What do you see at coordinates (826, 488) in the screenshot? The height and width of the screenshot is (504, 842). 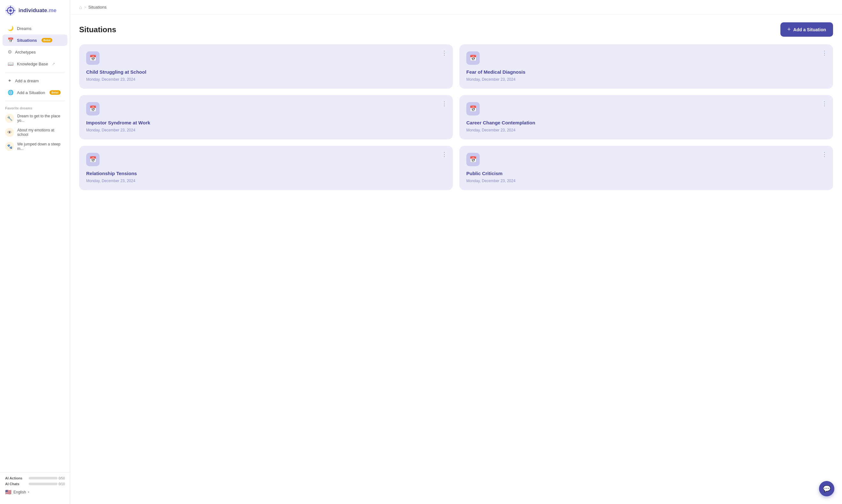 I see `chat-fab: 💬` at bounding box center [826, 488].